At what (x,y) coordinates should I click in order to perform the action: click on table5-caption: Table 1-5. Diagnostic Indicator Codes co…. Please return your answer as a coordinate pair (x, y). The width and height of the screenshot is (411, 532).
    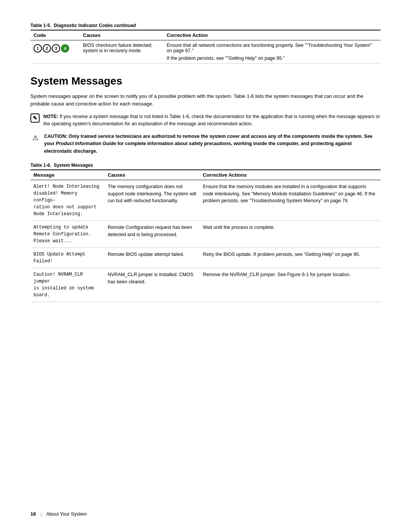
    Looking at the image, I should click on (206, 26).